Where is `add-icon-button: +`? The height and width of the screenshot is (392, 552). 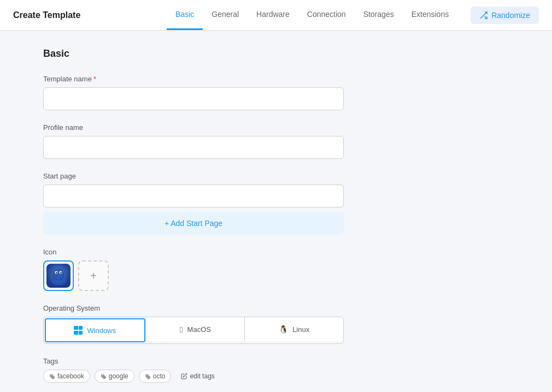
add-icon-button: + is located at coordinates (93, 276).